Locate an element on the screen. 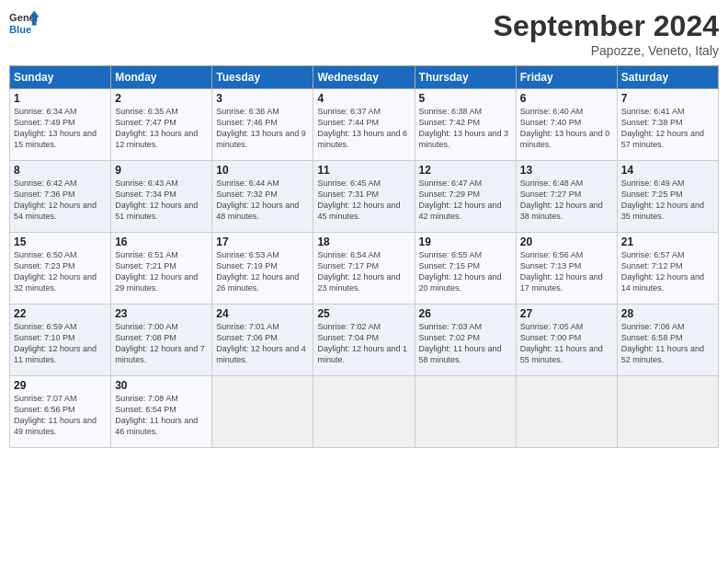 The image size is (728, 563). day-number: 16 is located at coordinates (162, 242).